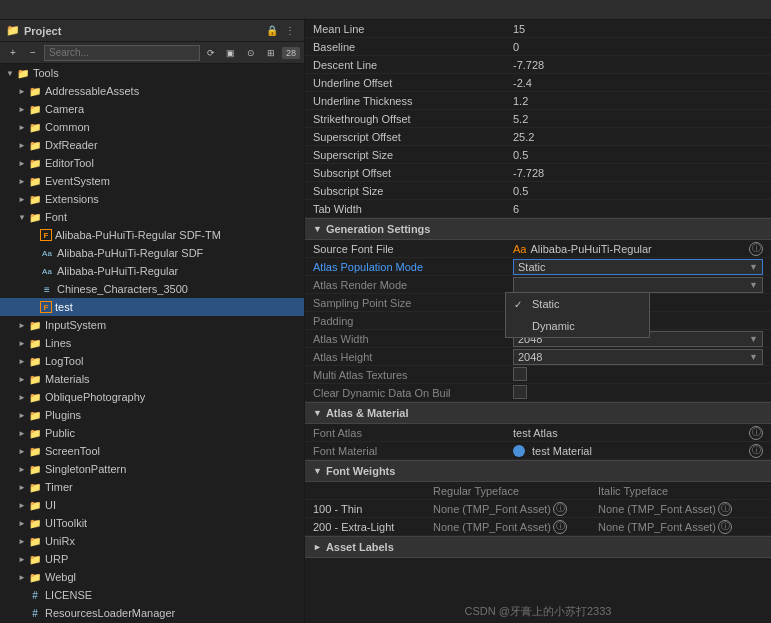 This screenshot has width=771, height=623. I want to click on panel-toolbar: + − ⟳ ▣ ⊙ ⊞ 28, so click(152, 53).